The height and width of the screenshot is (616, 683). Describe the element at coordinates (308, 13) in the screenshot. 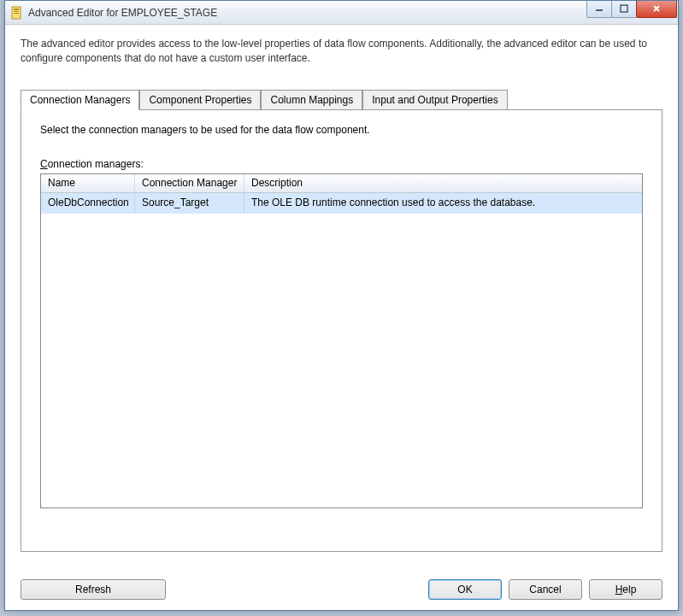

I see `window-title: Advanced Editor for EMPLOYEE_STAGE` at that location.